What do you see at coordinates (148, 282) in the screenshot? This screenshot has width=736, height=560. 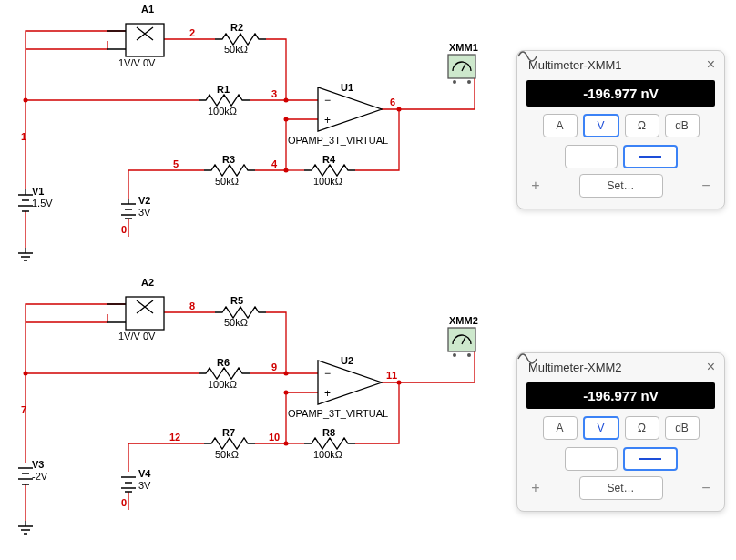 I see `label-a2: A2` at bounding box center [148, 282].